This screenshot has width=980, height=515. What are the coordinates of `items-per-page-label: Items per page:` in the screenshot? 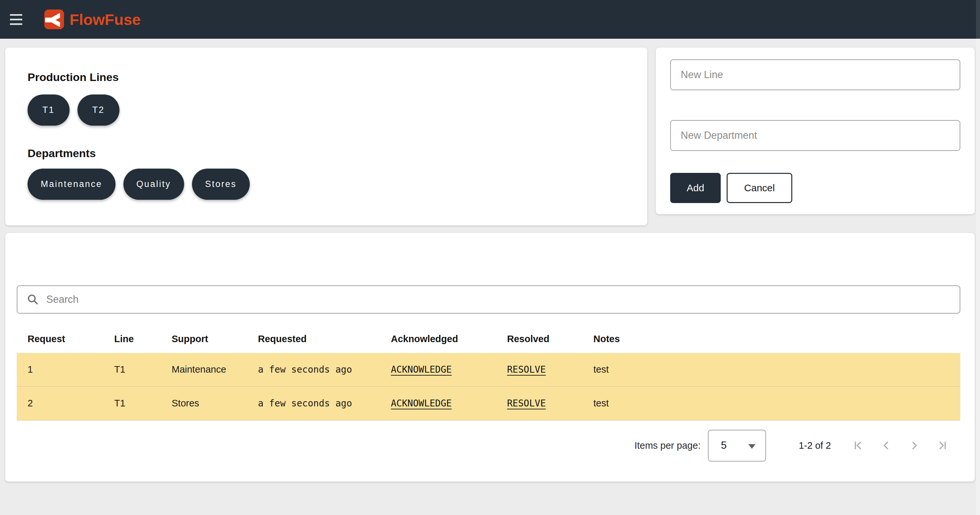 It's located at (668, 446).